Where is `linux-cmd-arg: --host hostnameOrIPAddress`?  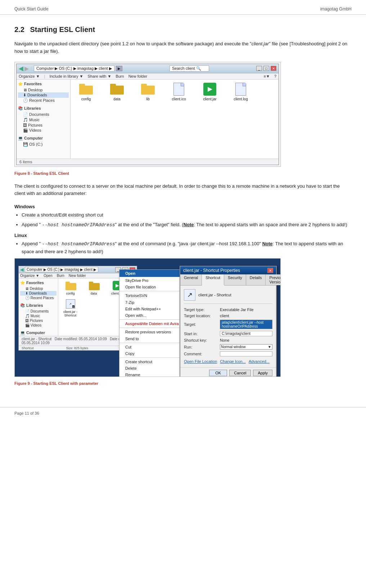 linux-cmd-arg: --host hostnameOrIPAddress is located at coordinates (78, 244).